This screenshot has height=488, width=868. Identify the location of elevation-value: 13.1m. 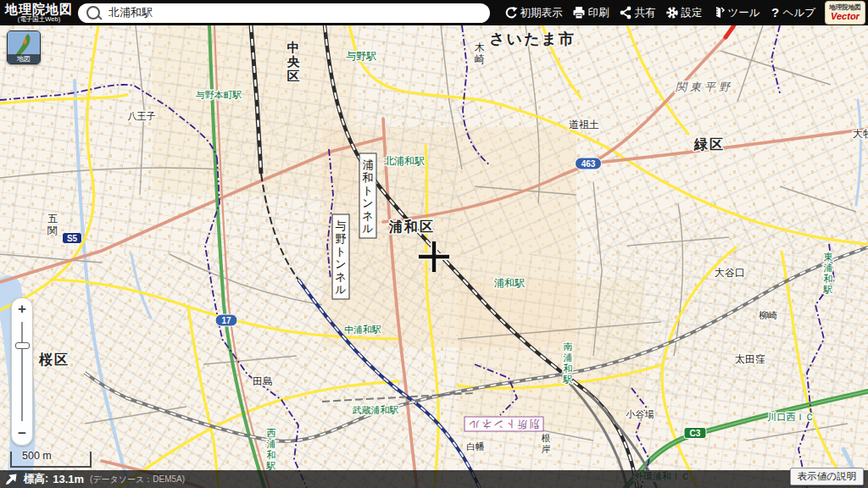
(68, 480).